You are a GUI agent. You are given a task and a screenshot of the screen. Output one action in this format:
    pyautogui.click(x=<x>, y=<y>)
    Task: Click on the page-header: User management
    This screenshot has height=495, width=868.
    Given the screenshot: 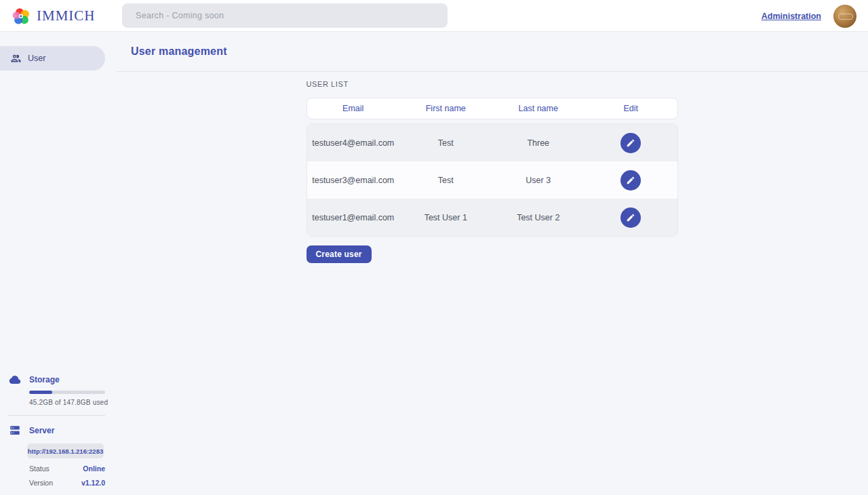 What is the action you would take?
    pyautogui.click(x=492, y=52)
    